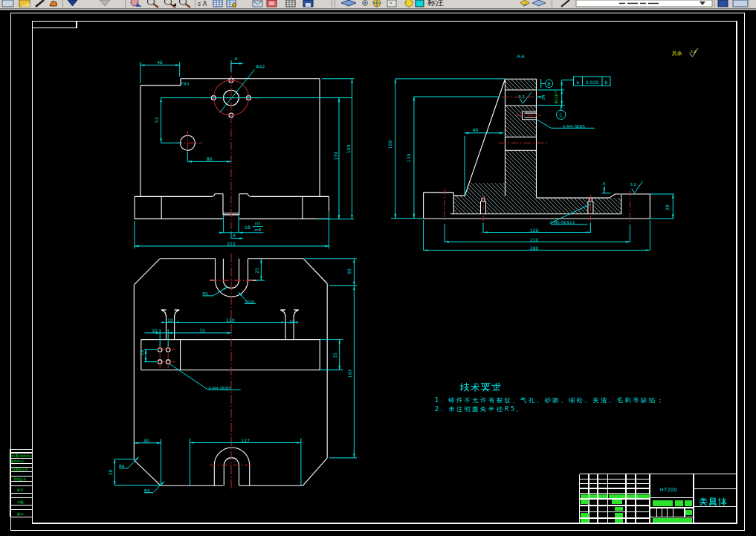 This screenshot has width=756, height=536. I want to click on section-title: A-A, so click(520, 56).